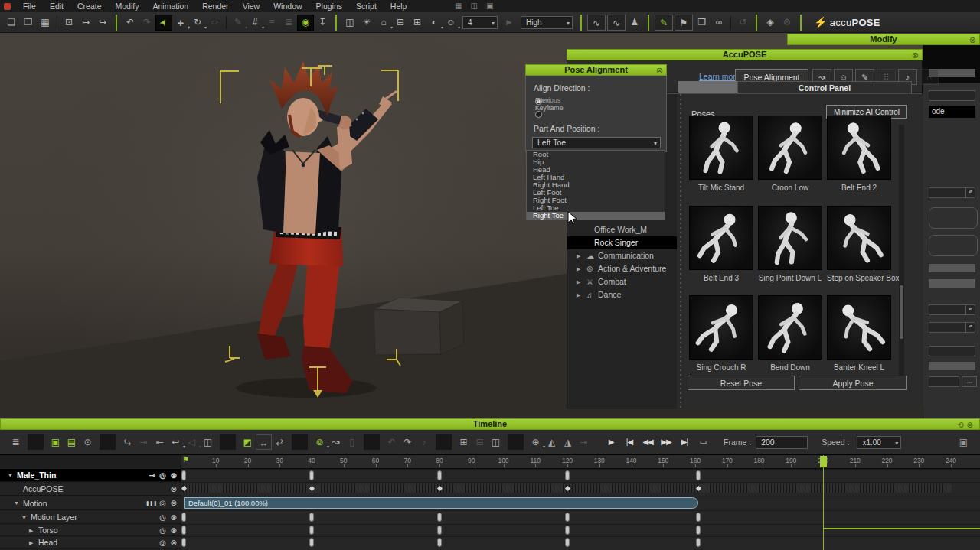 This screenshot has width=980, height=550. I want to click on undock-icon: ⟲, so click(962, 425).